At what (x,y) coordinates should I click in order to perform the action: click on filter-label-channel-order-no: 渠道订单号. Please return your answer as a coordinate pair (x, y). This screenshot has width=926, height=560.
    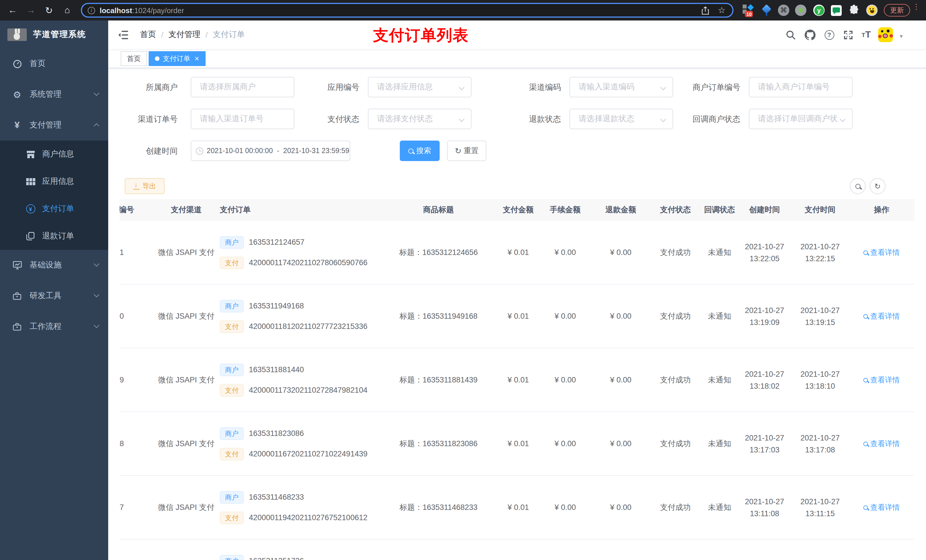
    Looking at the image, I should click on (144, 119).